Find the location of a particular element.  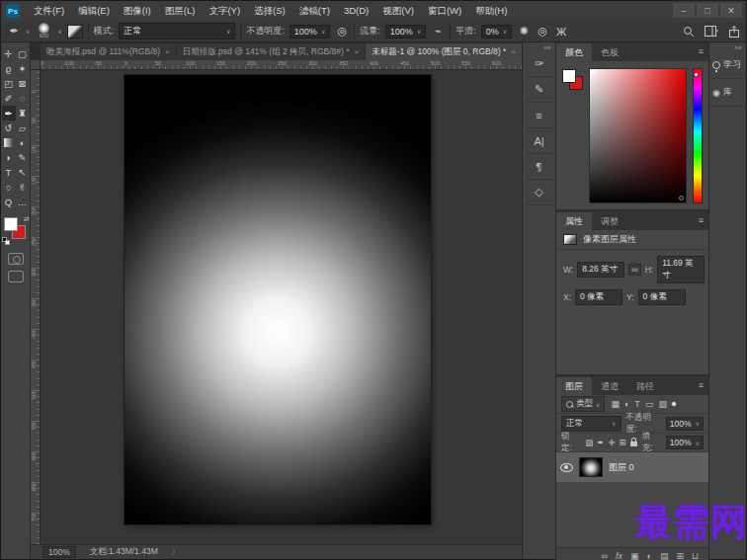

menu-item: 图层(L) is located at coordinates (180, 12).